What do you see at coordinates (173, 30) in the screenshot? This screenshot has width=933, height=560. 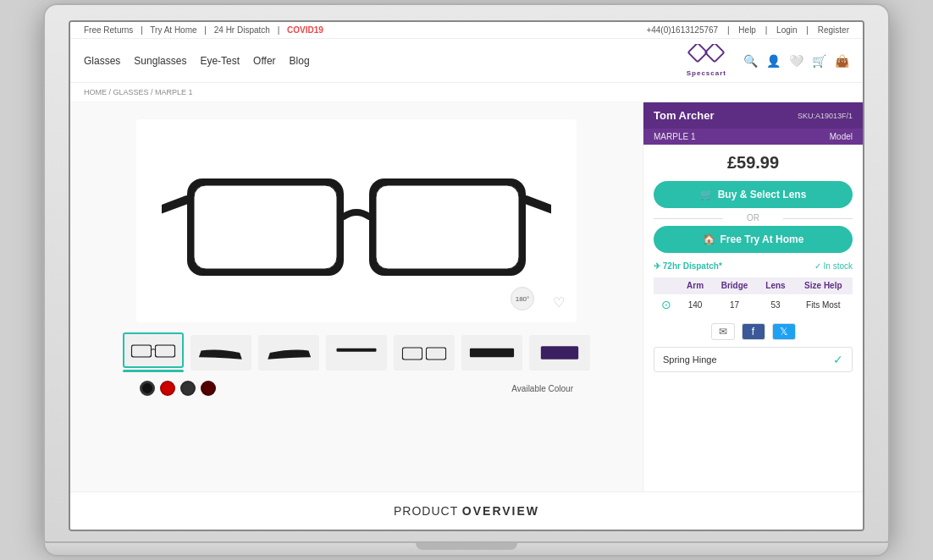 I see `try-at-home: Try At Home` at bounding box center [173, 30].